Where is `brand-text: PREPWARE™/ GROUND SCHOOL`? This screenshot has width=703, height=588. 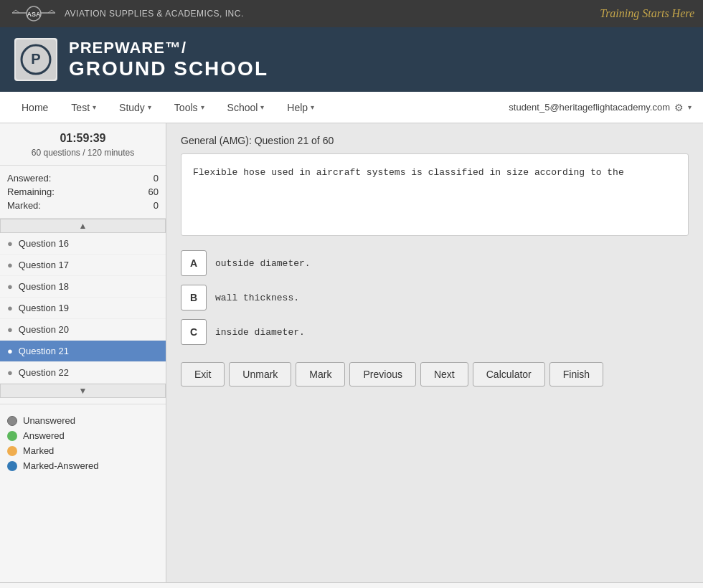 brand-text: PREPWARE™/ GROUND SCHOOL is located at coordinates (169, 60).